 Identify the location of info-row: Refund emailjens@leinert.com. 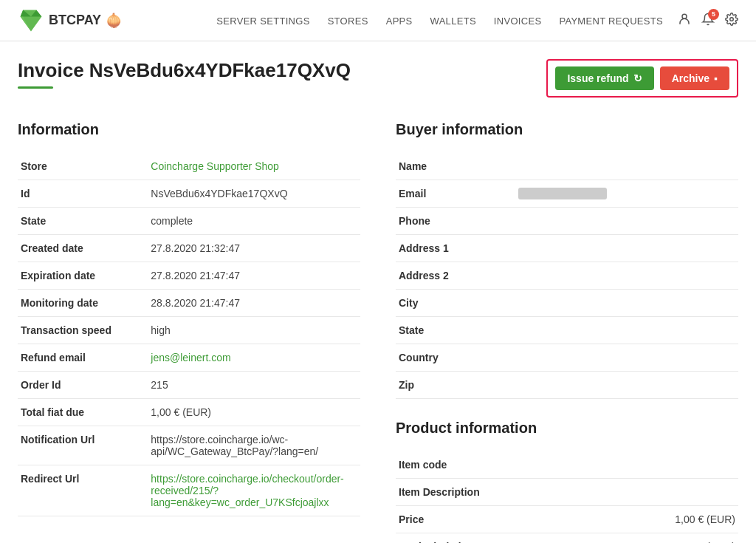
(189, 358).